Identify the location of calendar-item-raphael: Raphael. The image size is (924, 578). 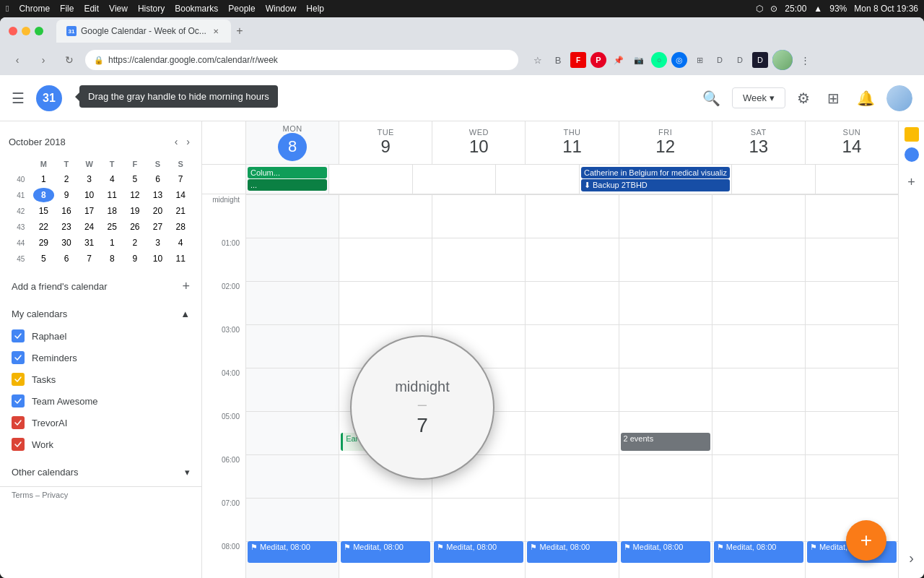
(101, 336).